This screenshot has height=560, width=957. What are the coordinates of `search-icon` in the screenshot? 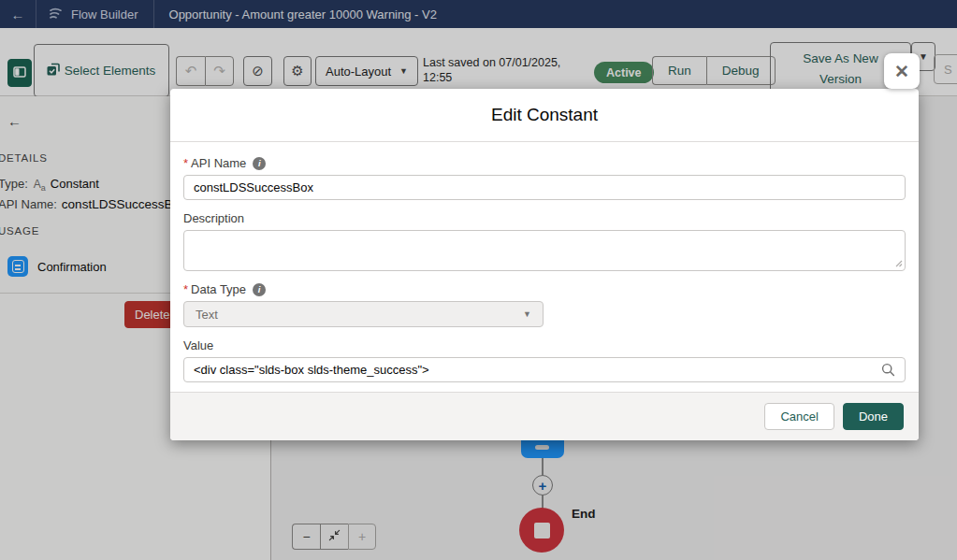 It's located at (889, 372).